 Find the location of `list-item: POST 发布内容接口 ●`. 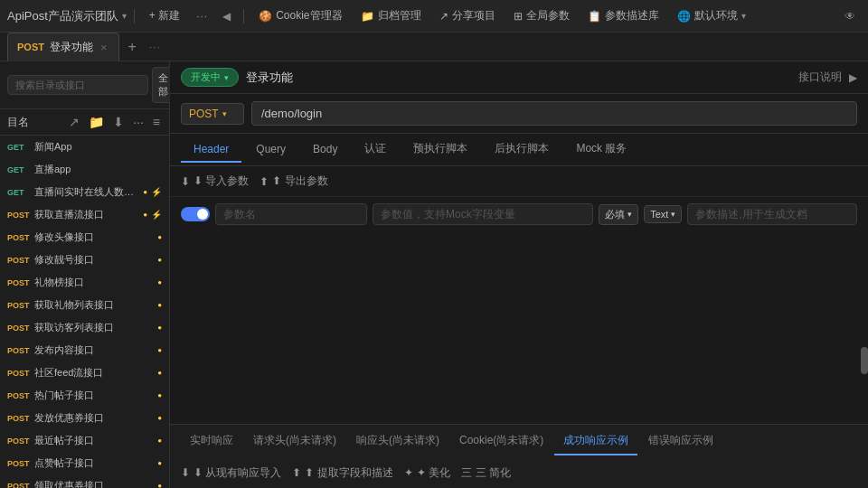

list-item: POST 发布内容接口 ● is located at coordinates (85, 351).